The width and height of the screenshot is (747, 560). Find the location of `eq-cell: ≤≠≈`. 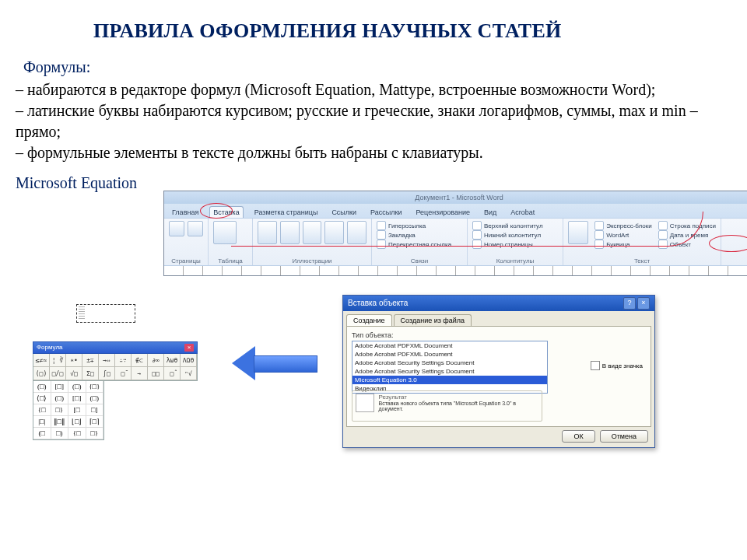

eq-cell: ≤≠≈ is located at coordinates (42, 361).